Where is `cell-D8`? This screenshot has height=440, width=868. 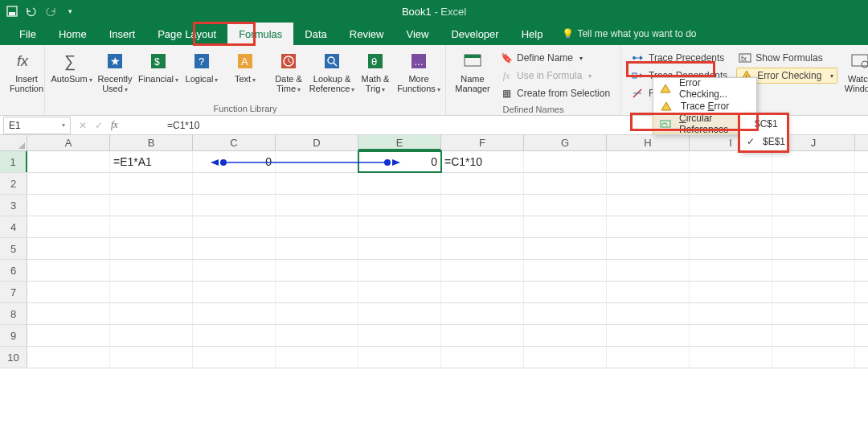
cell-D8 is located at coordinates (317, 314).